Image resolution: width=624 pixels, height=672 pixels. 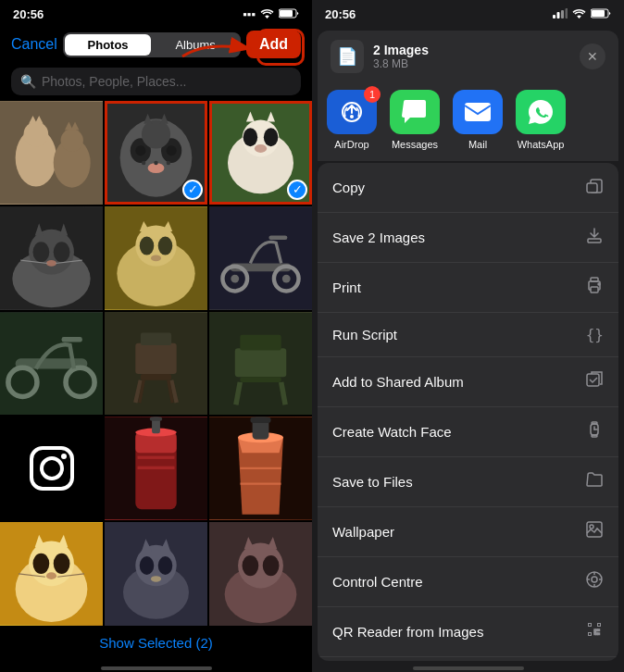 What do you see at coordinates (28, 81) in the screenshot?
I see `search-icon: 🔍` at bounding box center [28, 81].